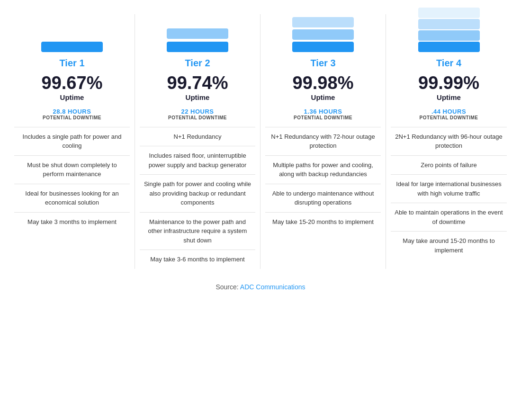 This screenshot has height=420, width=521. What do you see at coordinates (72, 142) in the screenshot?
I see `tier-col-1: Tier 199.67%Uptime28.8 HOURSPOTENTIAL DO…` at bounding box center [72, 142].